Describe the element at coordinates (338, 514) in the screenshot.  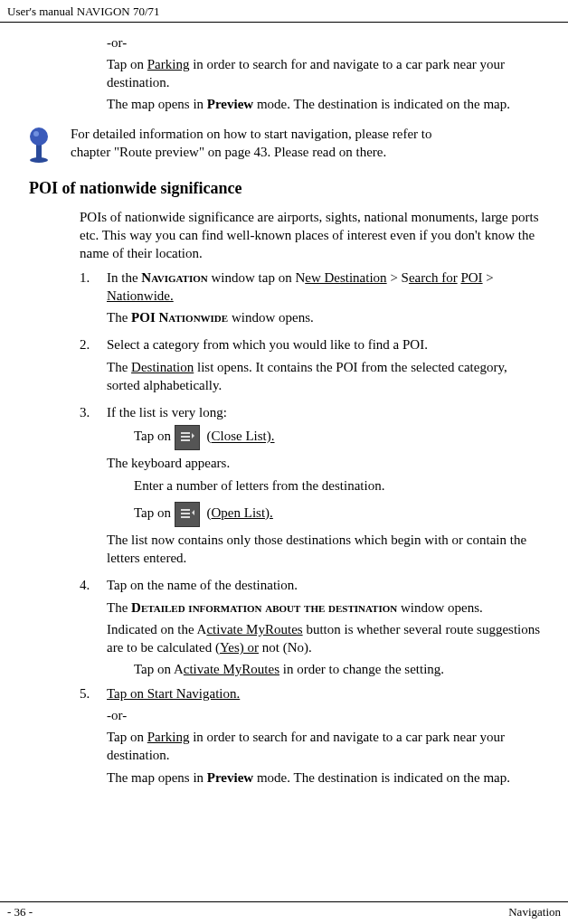
I see `step3-open: Tap on (Open List).` at that location.